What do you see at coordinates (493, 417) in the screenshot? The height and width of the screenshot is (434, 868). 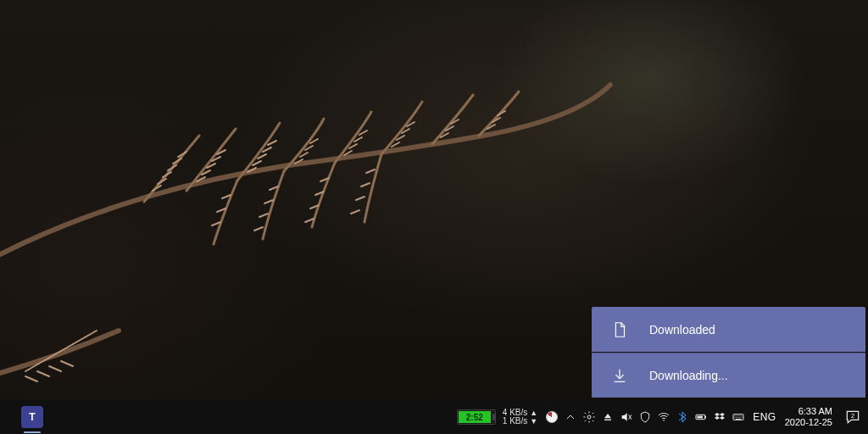 I see `battery-cap` at bounding box center [493, 417].